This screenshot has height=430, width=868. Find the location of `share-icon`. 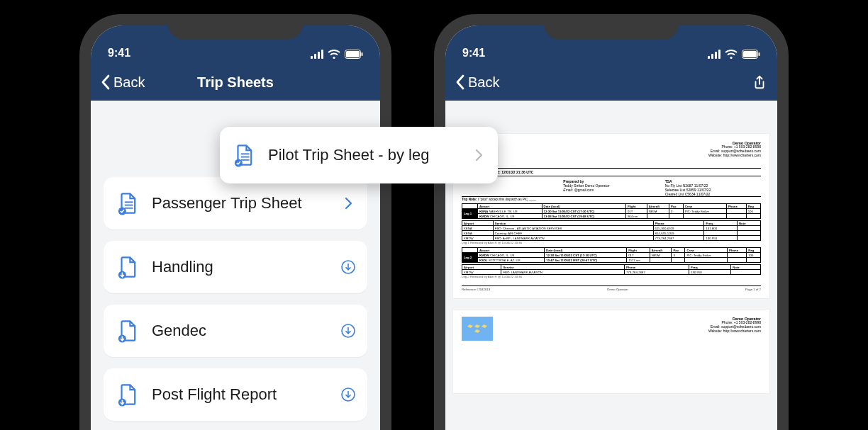

share-icon is located at coordinates (760, 82).